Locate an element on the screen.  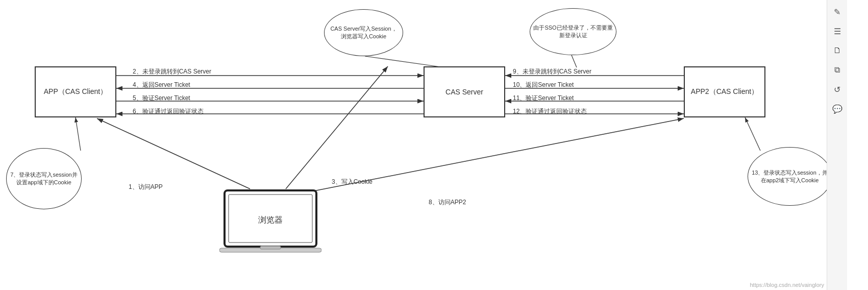
arrow-label-12: 12、验证通过返回验证状态 is located at coordinates (550, 111).